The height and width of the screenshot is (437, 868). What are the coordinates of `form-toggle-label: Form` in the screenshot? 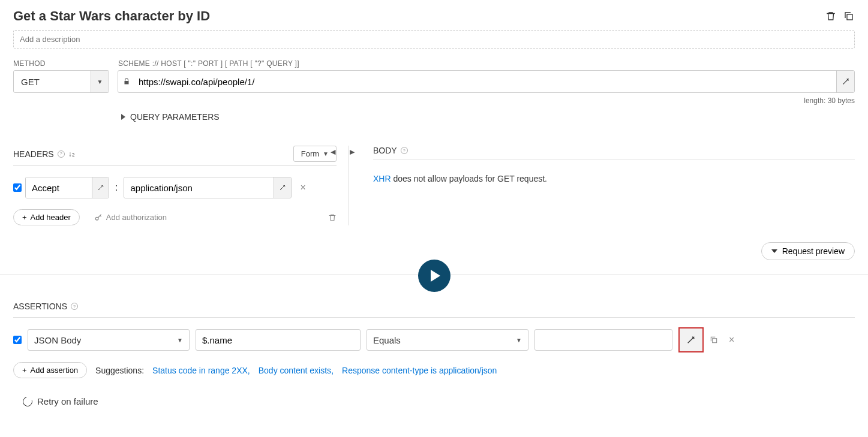 It's located at (310, 153).